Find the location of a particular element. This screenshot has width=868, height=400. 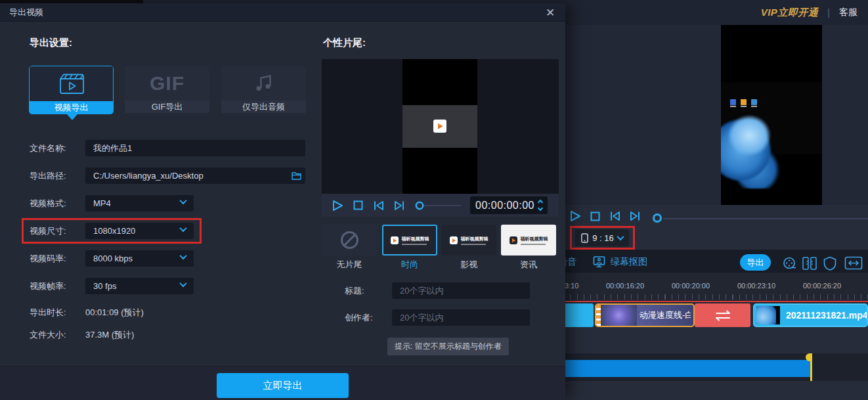

ending-timecode-box: 00:00:00:00 is located at coordinates (509, 205).